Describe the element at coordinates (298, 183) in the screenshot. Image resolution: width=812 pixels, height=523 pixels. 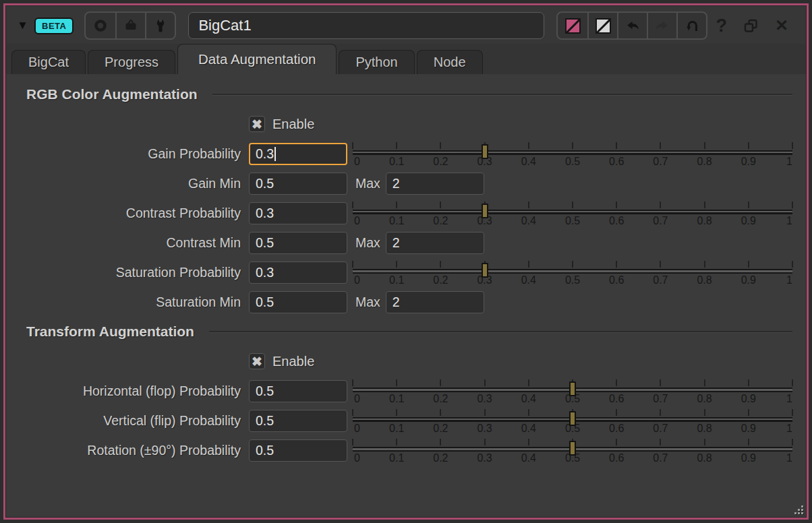
I see `gain-min-input: 0.5` at that location.